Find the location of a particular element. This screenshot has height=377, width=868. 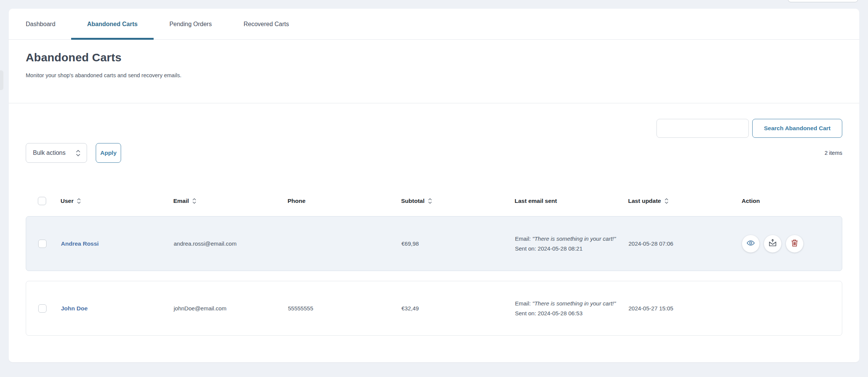

search-input is located at coordinates (703, 128).